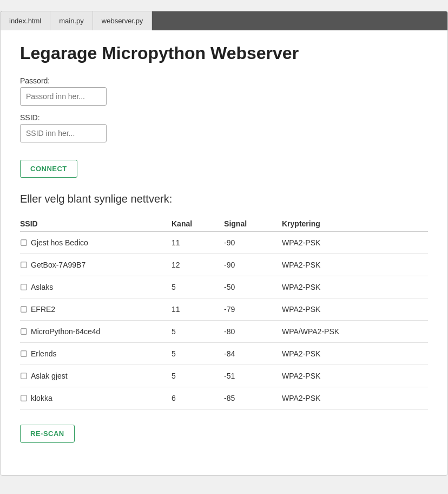 This screenshot has height=494, width=448. I want to click on tab-webserver-py: webserver.py, so click(123, 21).